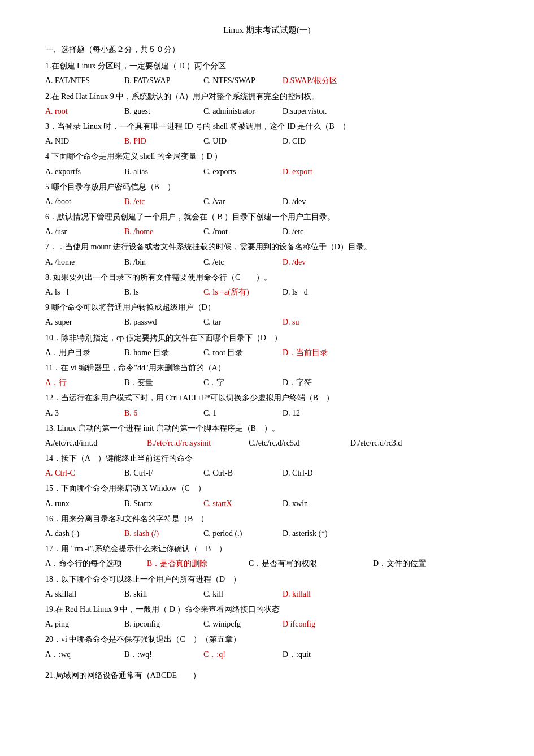 This screenshot has width=534, height=756. I want to click on q16-options: A. dash (-) B. slash (/) C. period (.) D…, so click(267, 534).